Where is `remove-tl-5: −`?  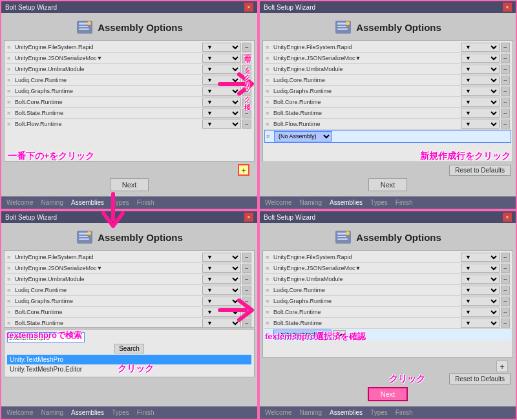 remove-tl-5: − is located at coordinates (247, 102).